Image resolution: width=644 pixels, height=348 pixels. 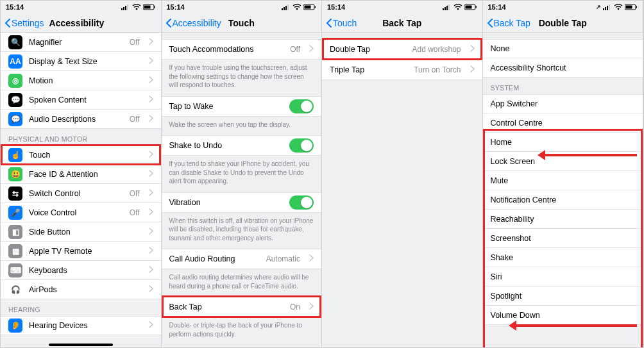 What do you see at coordinates (81, 270) in the screenshot?
I see `settings-row: ⌨ Keyboards` at bounding box center [81, 270].